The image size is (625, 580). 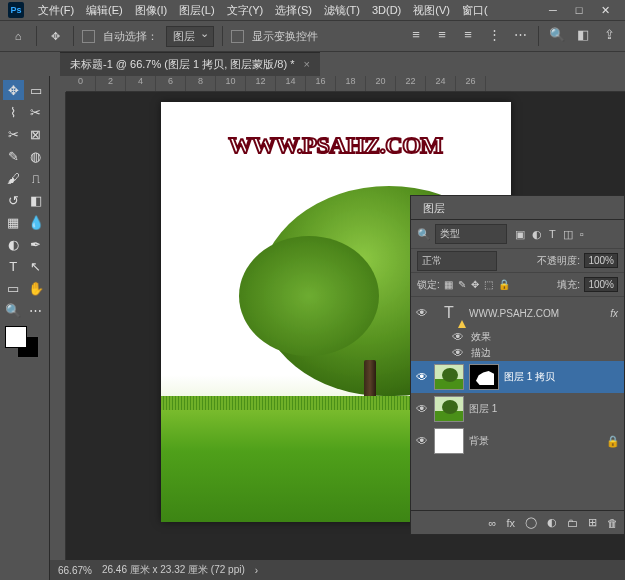 I want to click on menu-window: 窗口(, so click(x=475, y=10).